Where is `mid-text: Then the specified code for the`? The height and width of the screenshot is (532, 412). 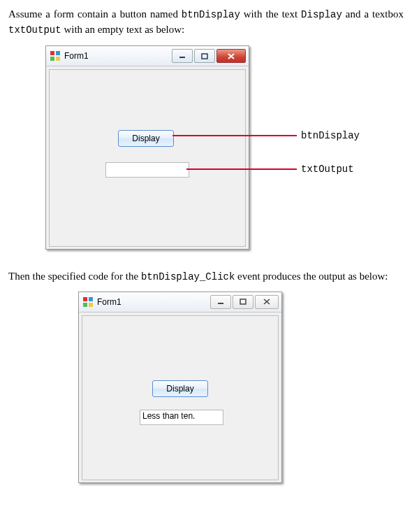 mid-text: Then the specified code for the is located at coordinates (75, 276).